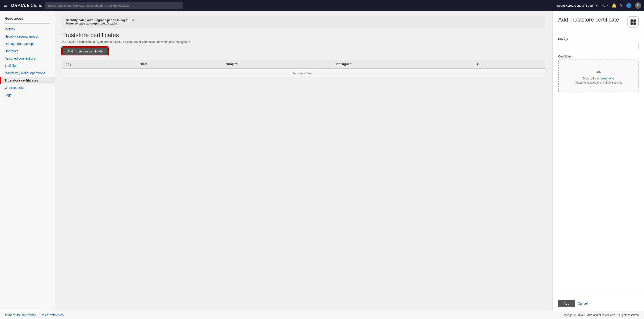  Describe the element at coordinates (598, 303) in the screenshot. I see `right-panel-footer: Add Cancel` at that location.